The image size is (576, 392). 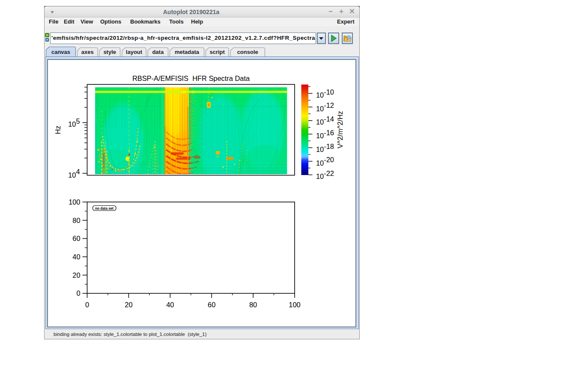 What do you see at coordinates (325, 107) in the screenshot?
I see `svg-text: 10-12` at bounding box center [325, 107].